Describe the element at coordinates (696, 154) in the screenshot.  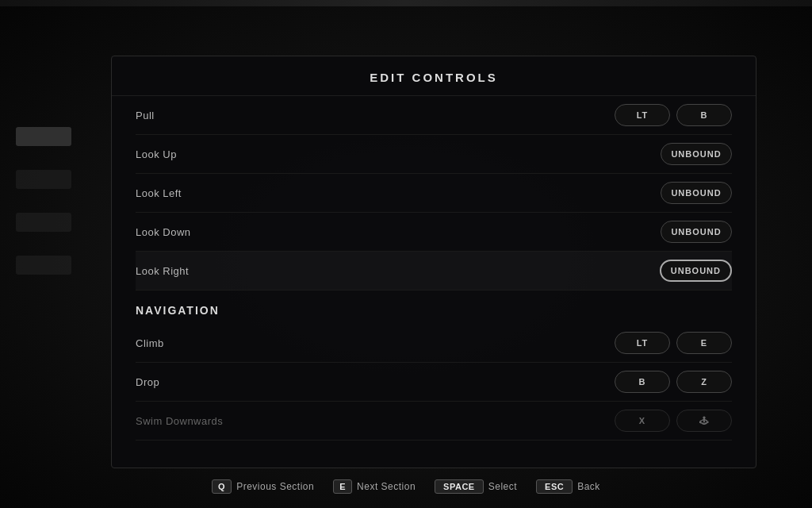
I see `key-btn-look-up-1: UNBOUND` at that location.